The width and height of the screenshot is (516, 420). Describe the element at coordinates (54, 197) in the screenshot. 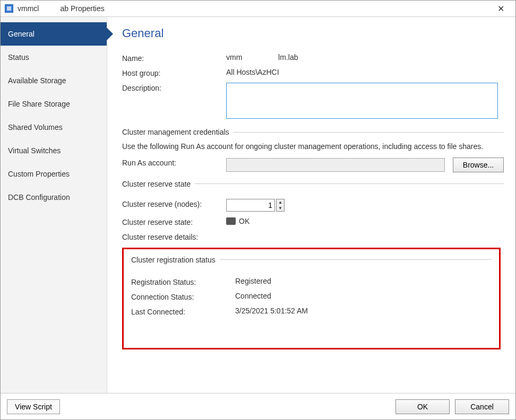

I see `sidebar-item-dcb-configuration: DCB Configuration` at that location.